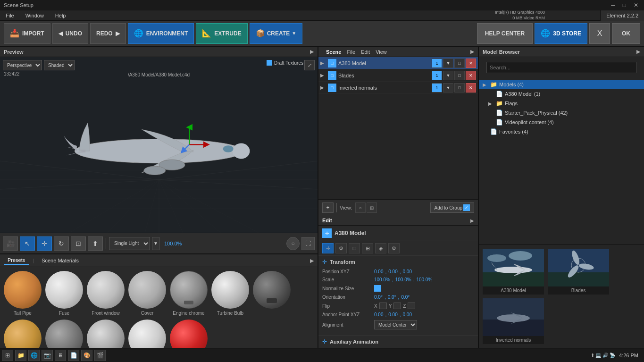 Image resolution: width=644 pixels, height=362 pixels. I want to click on undo-button: ◀ UNDO, so click(70, 34).